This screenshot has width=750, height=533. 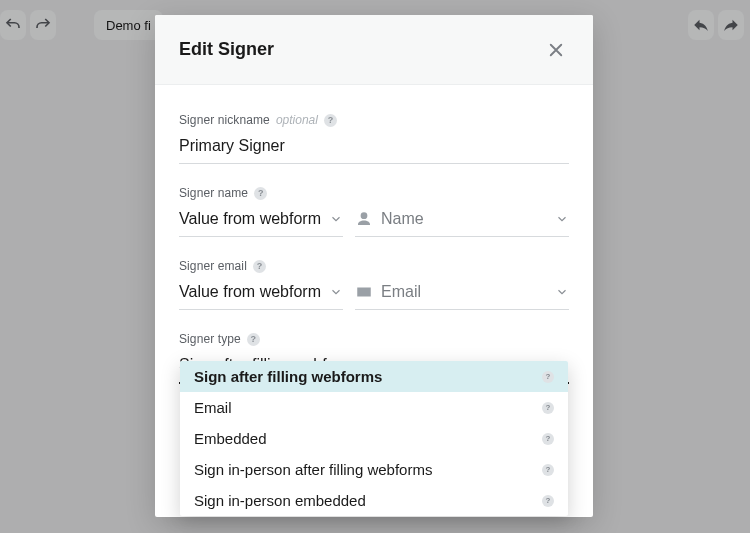 I want to click on mail-icon, so click(x=364, y=292).